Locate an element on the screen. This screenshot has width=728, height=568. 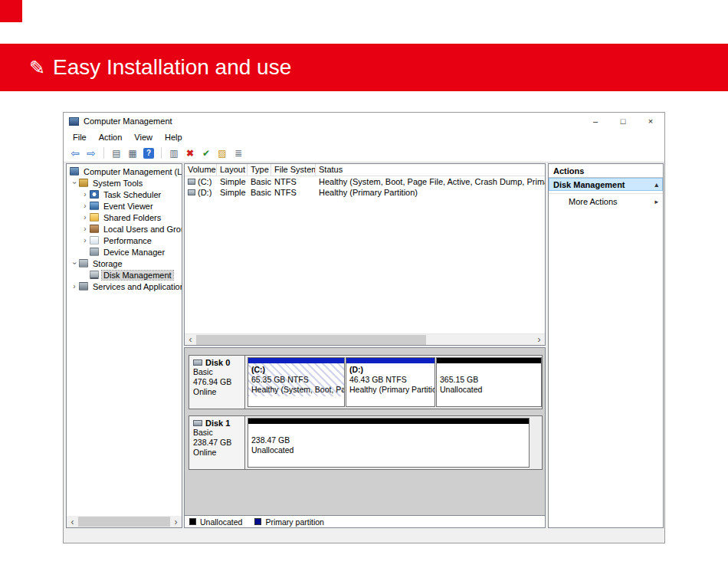
volume-row-d: (D:) Simple Basic NTFS Healthy (Primary … is located at coordinates (365, 192).